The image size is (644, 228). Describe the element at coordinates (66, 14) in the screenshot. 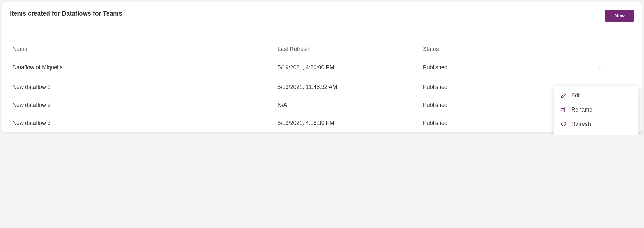

I see `panel-title: Items created for Dataflows for Teams` at that location.